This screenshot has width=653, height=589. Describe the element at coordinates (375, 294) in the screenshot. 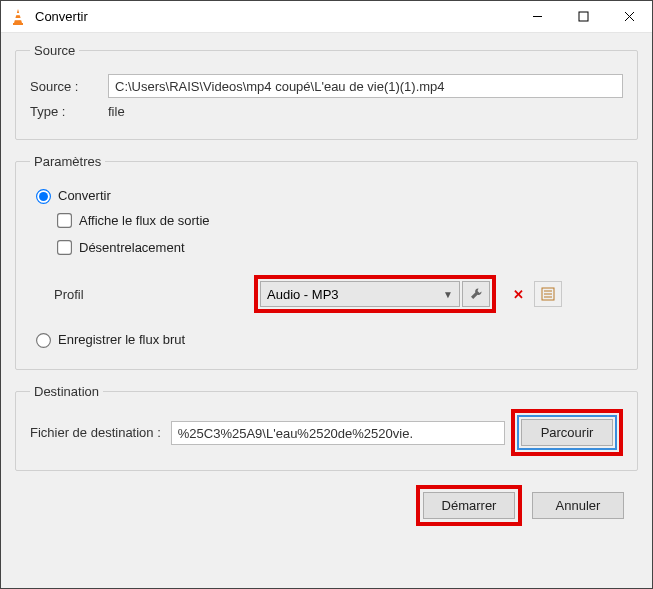

I see `profile-highlight: Audio - MP3 ▼` at that location.